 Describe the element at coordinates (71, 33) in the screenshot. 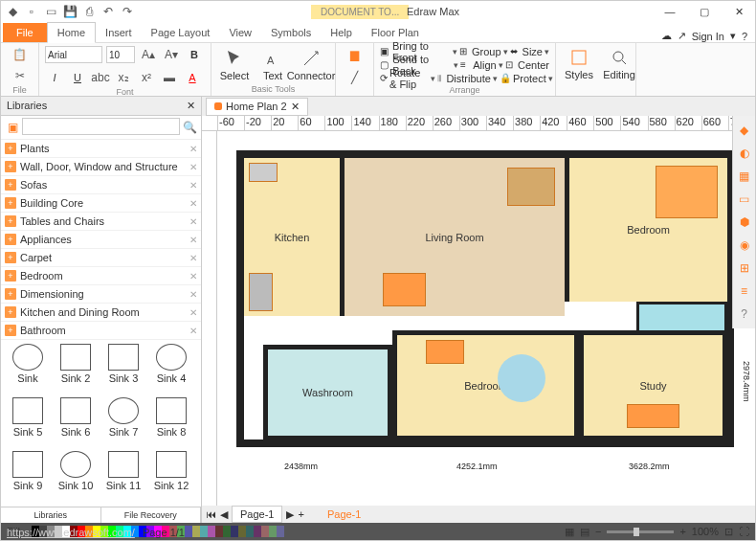

I see `menu-home: Home` at that location.